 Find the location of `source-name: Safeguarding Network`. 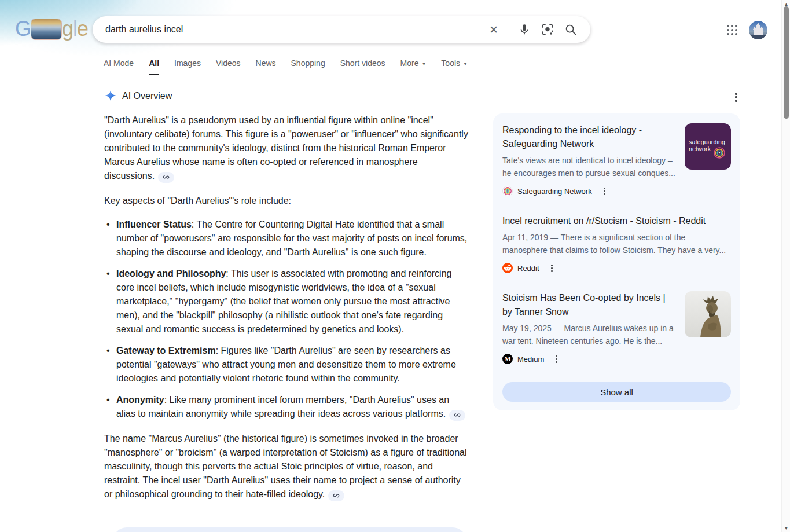

source-name: Safeguarding Network is located at coordinates (554, 191).